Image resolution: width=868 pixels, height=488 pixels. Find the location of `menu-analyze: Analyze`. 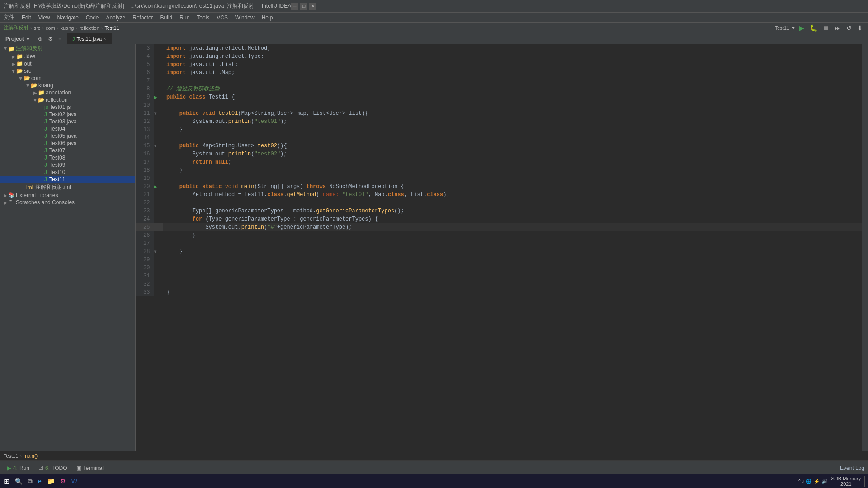

menu-analyze: Analyze is located at coordinates (116, 17).